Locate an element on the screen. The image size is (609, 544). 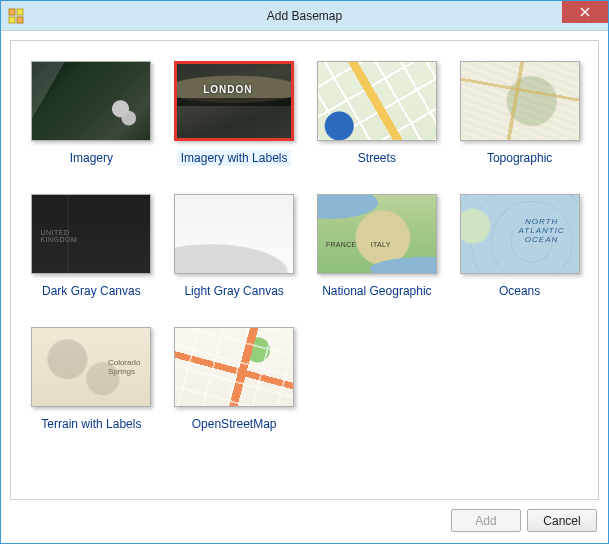
close-icon is located at coordinates (585, 12).